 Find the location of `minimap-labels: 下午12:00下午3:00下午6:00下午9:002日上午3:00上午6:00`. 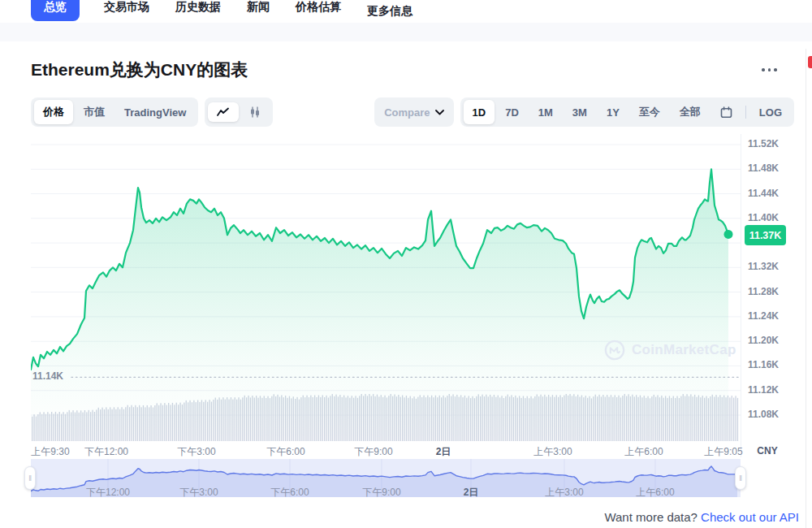

minimap-labels: 下午12:00下午3:00下午6:00下午9:002日上午3:00上午6:00 is located at coordinates (406, 491).